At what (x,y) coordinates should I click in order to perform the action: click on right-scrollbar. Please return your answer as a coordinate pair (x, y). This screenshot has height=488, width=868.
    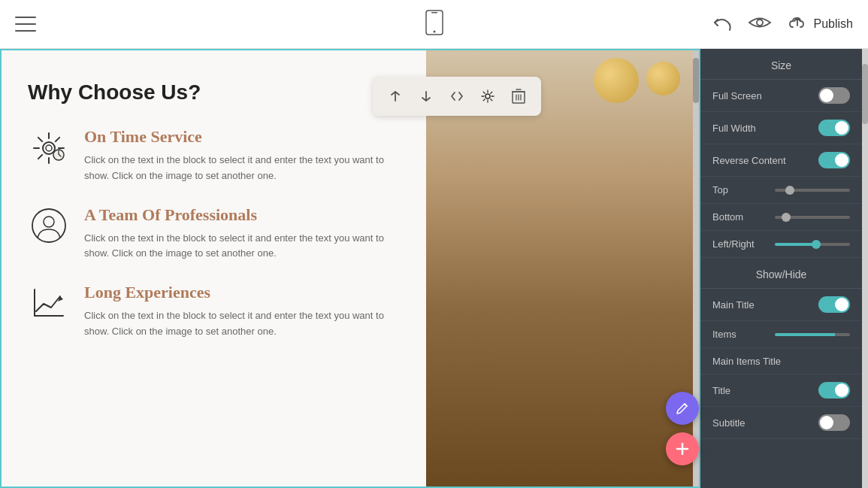
    Looking at the image, I should click on (865, 268).